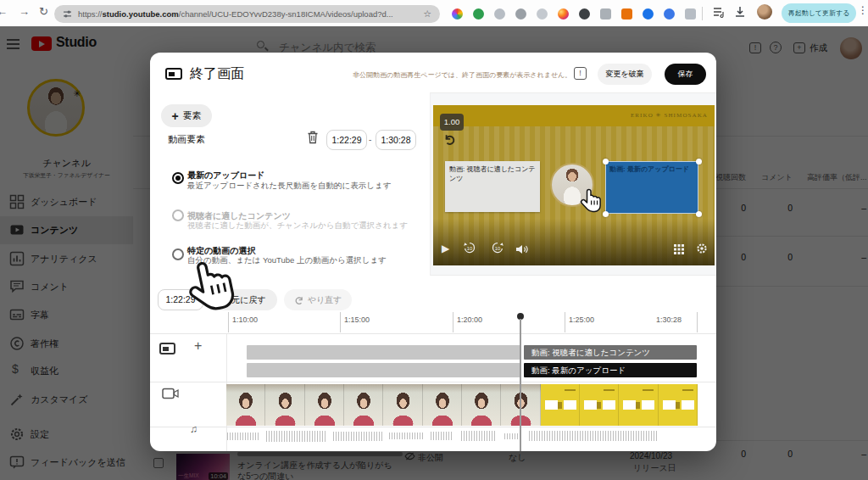 The width and height of the screenshot is (868, 480). What do you see at coordinates (702, 248) in the screenshot?
I see `settings-gear-icon` at bounding box center [702, 248].